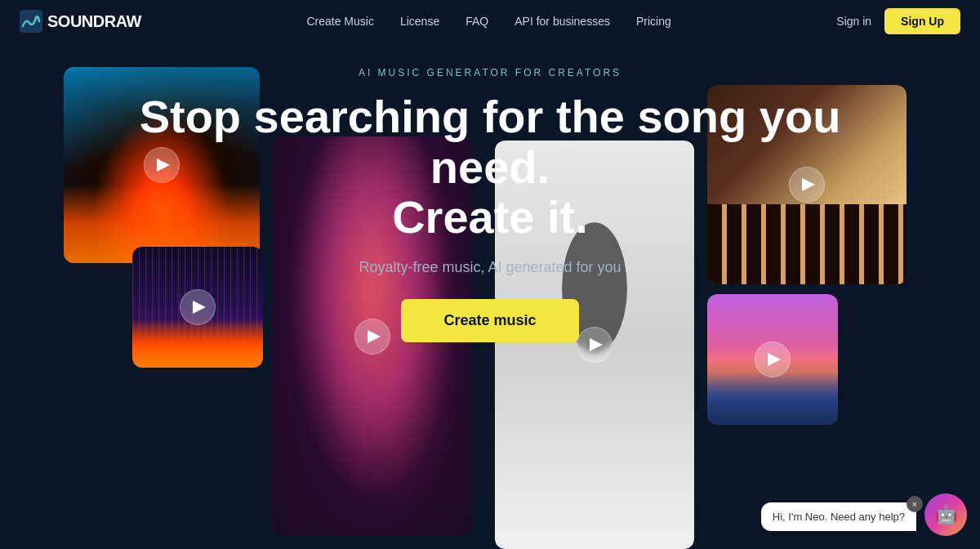 The height and width of the screenshot is (549, 980). Describe the element at coordinates (915, 504) in the screenshot. I see `chat-close-button: ×` at that location.